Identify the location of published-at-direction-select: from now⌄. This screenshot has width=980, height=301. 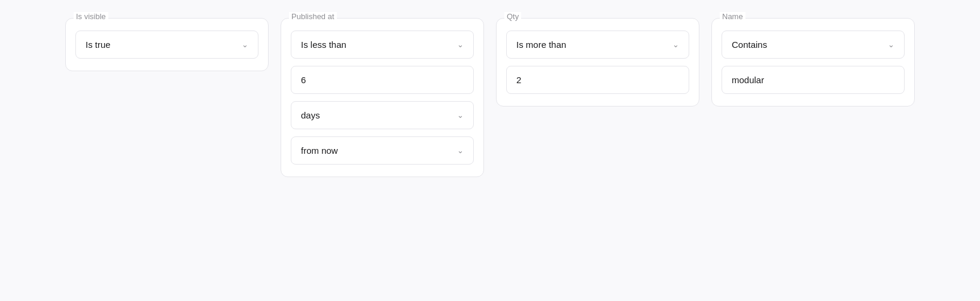
(382, 151).